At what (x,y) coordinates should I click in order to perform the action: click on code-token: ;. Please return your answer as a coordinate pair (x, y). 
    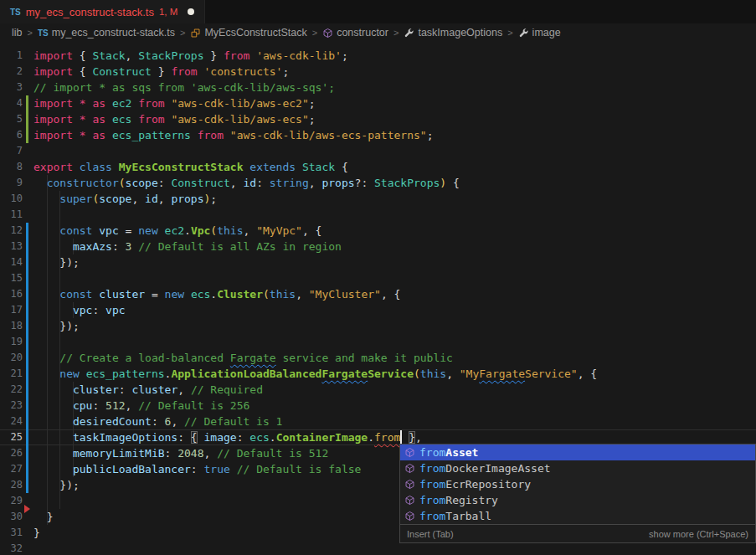
    Looking at the image, I should click on (430, 136).